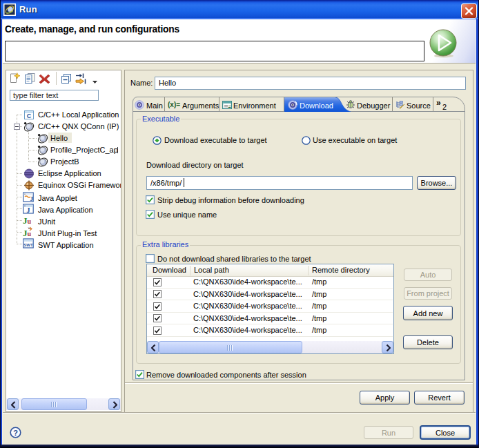 Image resolution: width=479 pixels, height=448 pixels. What do you see at coordinates (28, 245) in the screenshot?
I see `svg-text: SWT` at bounding box center [28, 245].